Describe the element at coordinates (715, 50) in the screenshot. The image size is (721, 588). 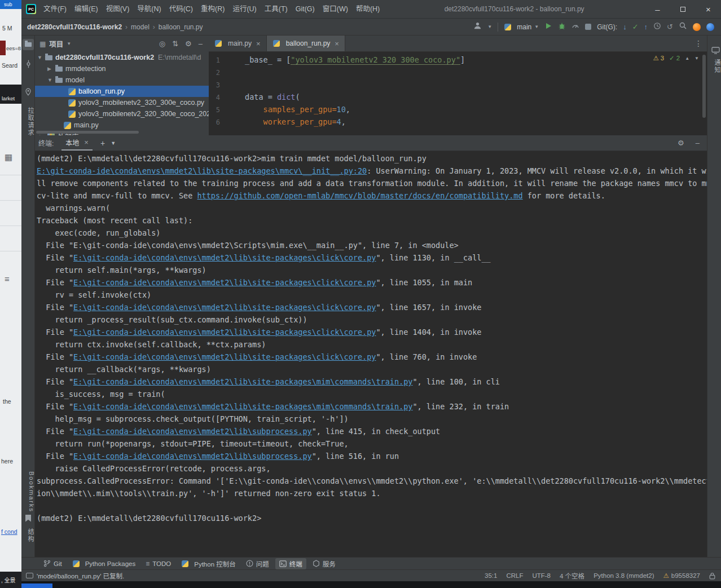
I see `device-icon` at that location.